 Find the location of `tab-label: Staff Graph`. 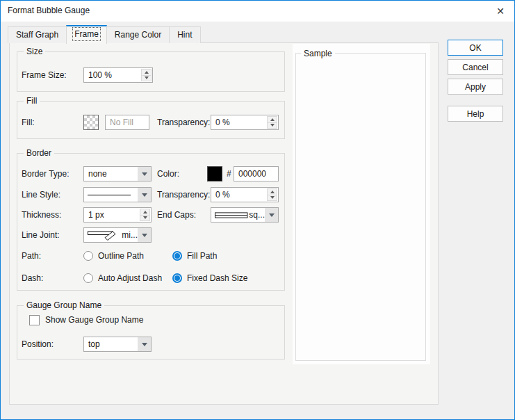

tab-label: Staff Graph is located at coordinates (38, 35).